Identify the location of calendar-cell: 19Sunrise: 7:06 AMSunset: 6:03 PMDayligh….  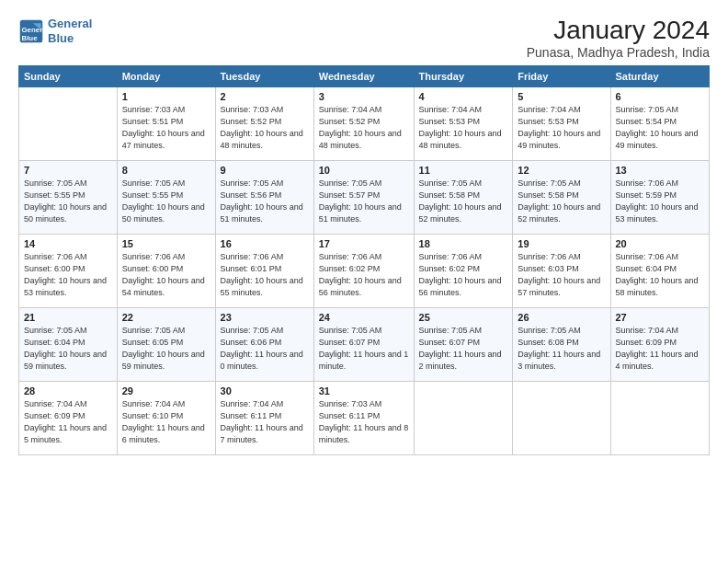
(562, 270).